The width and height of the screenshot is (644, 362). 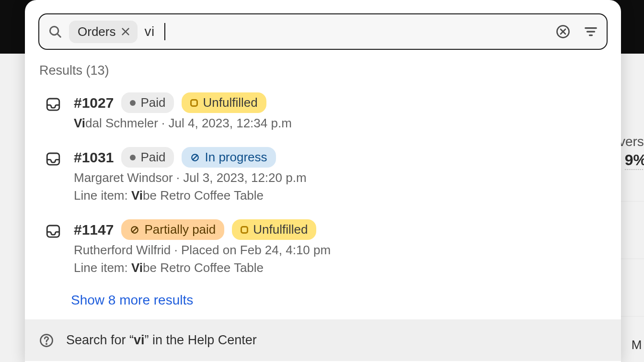 What do you see at coordinates (97, 32) in the screenshot?
I see `filter-chip-label: Orders` at bounding box center [97, 32].